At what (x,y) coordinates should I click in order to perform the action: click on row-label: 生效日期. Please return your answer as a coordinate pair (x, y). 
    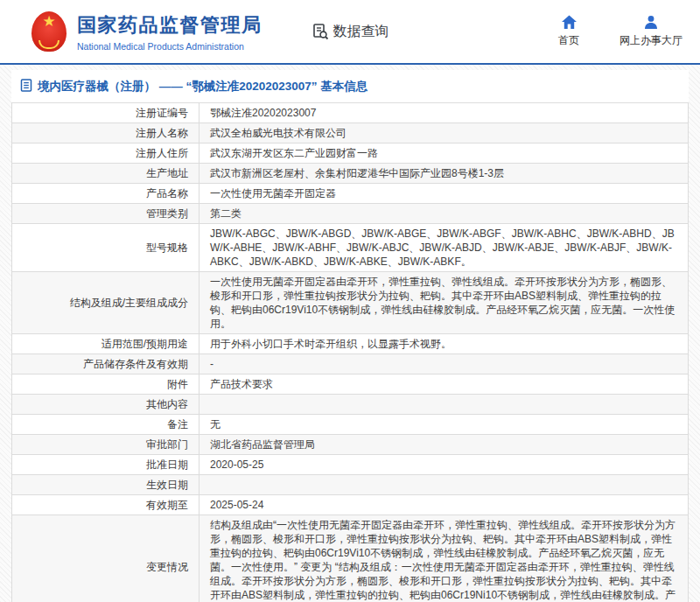
    Looking at the image, I should click on (106, 485).